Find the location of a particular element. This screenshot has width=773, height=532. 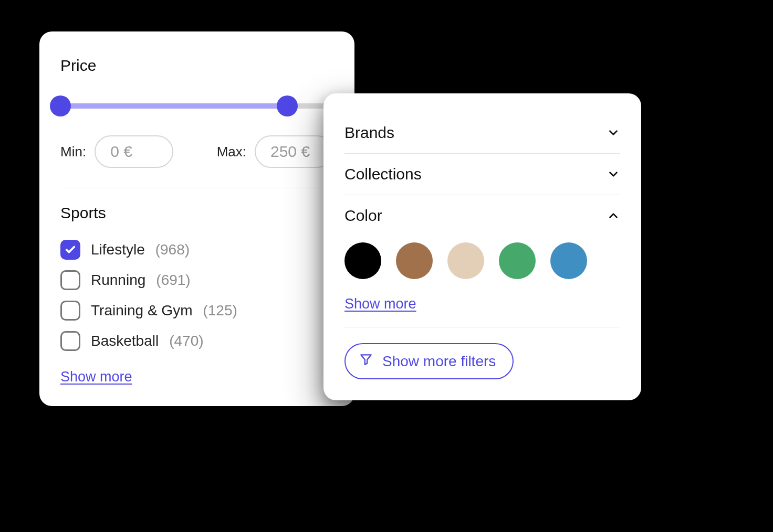

price-min-label: Min: is located at coordinates (74, 152).